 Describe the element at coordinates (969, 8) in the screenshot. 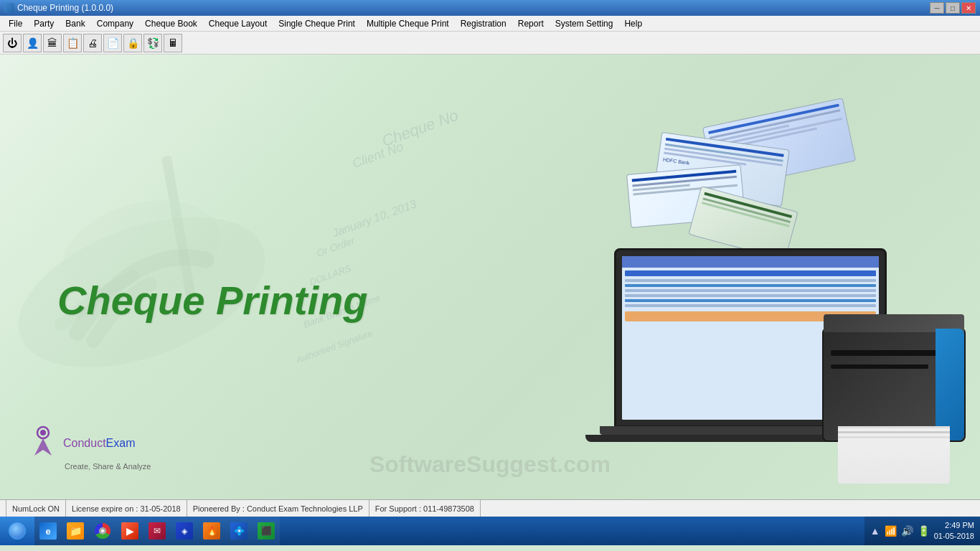

I see `close-button: ✕` at that location.